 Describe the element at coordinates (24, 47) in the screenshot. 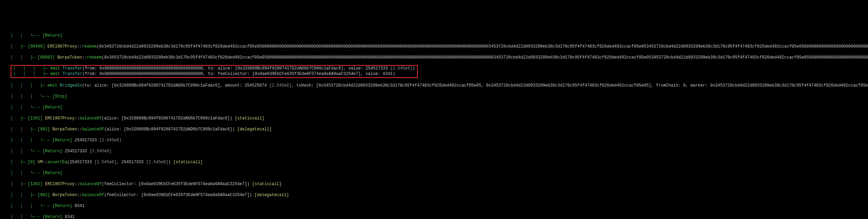

I see `trace-line: │ ├─ [89498]` at that location.